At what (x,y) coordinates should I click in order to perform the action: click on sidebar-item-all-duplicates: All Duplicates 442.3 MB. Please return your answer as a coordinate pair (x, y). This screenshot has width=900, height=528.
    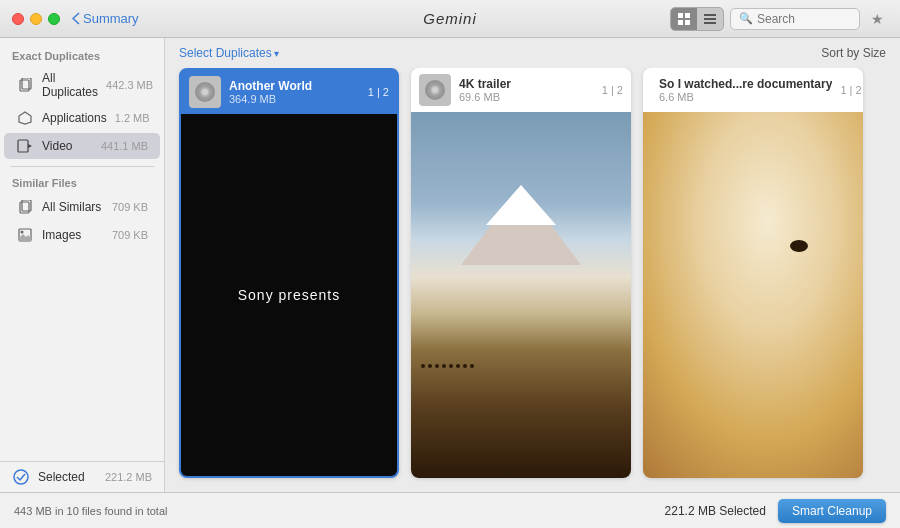
    Looking at the image, I should click on (82, 85).